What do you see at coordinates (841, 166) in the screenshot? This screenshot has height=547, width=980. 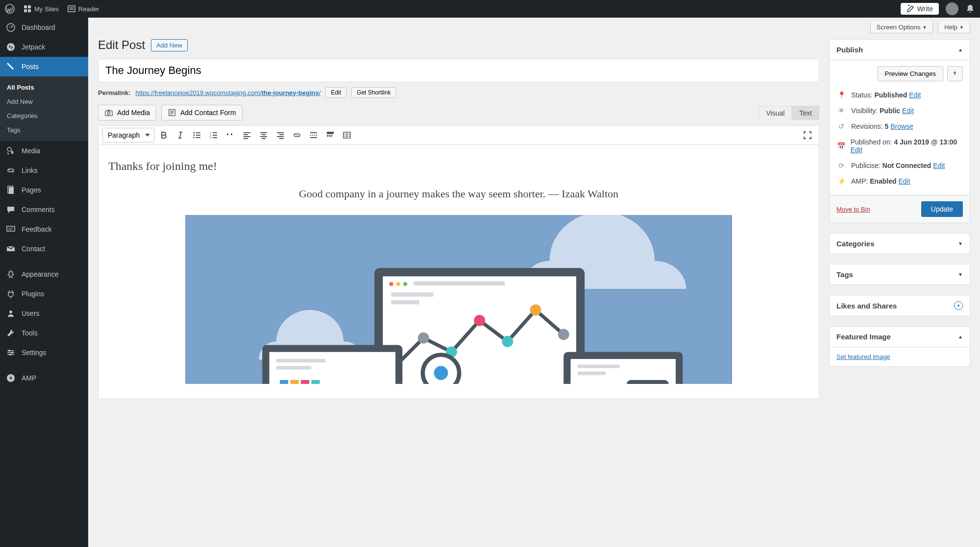 I see `share-icon: ⟳` at bounding box center [841, 166].